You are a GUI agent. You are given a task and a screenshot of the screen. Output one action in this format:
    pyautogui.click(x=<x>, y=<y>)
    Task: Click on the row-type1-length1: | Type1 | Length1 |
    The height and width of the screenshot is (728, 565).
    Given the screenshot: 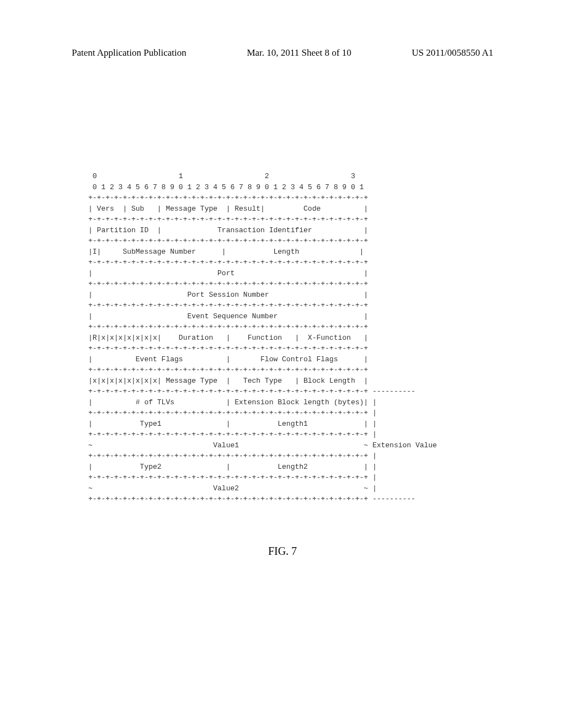 What is the action you would take?
    pyautogui.click(x=228, y=424)
    